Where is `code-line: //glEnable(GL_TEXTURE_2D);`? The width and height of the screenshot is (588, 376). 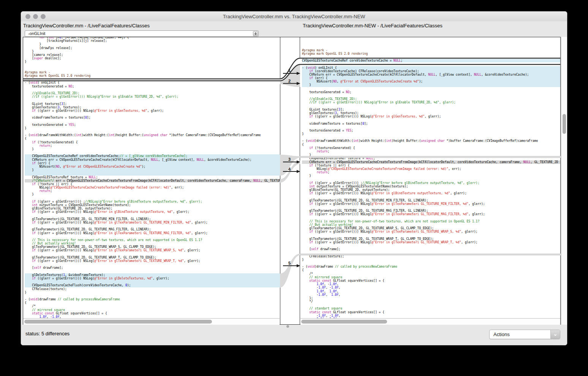 code-line: //glEnable(GL_TEXTURE_2D); is located at coordinates (431, 99).